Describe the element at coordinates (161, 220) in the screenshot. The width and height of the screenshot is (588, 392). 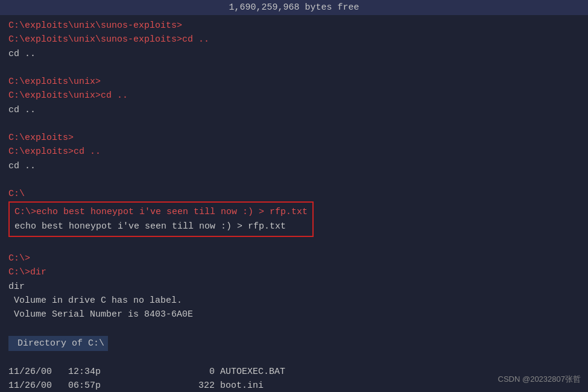
I see `echo-highlight-box: C:\>echo best honeypot i've seen till no…` at that location.